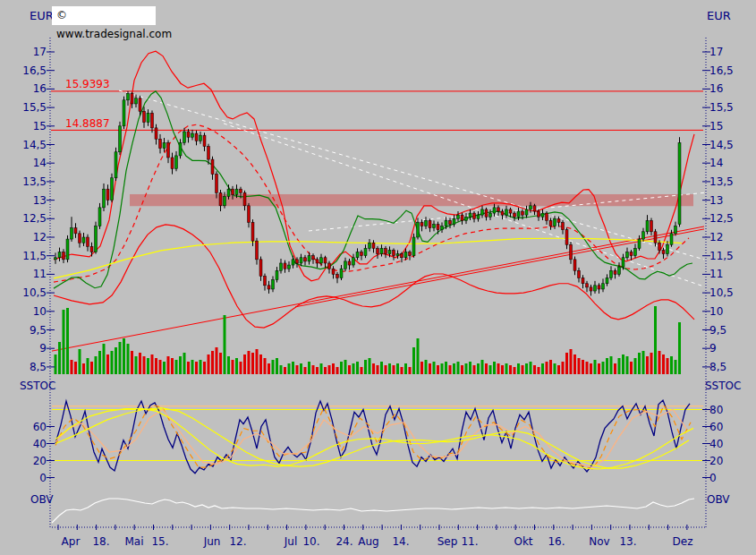  What do you see at coordinates (41, 16) in the screenshot?
I see `currency-label-left: EUR` at bounding box center [41, 16].